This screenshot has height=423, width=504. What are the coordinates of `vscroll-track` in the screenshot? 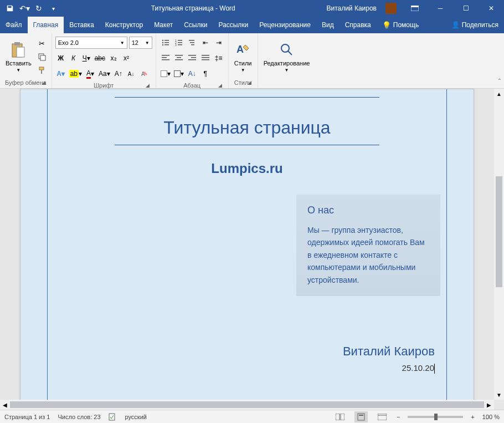 It's located at (499, 244).